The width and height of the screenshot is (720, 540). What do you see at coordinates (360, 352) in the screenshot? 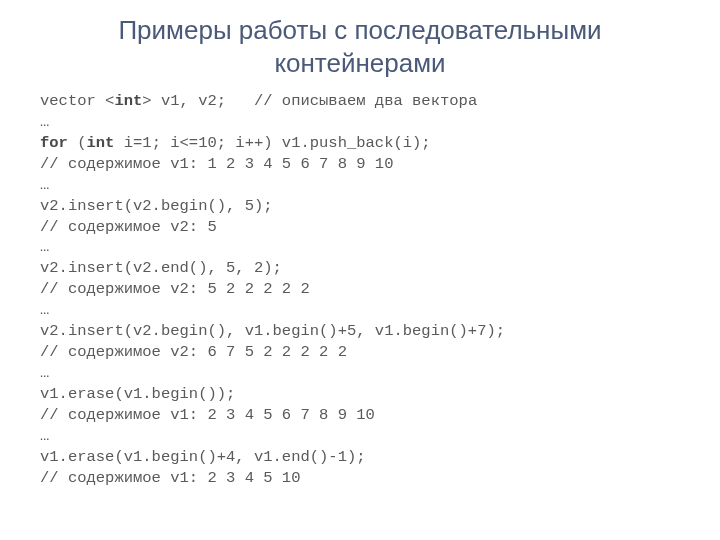
I see `code-line: // содержимое v2: 6 7 5 2 2 2 2 2` at bounding box center [360, 352].